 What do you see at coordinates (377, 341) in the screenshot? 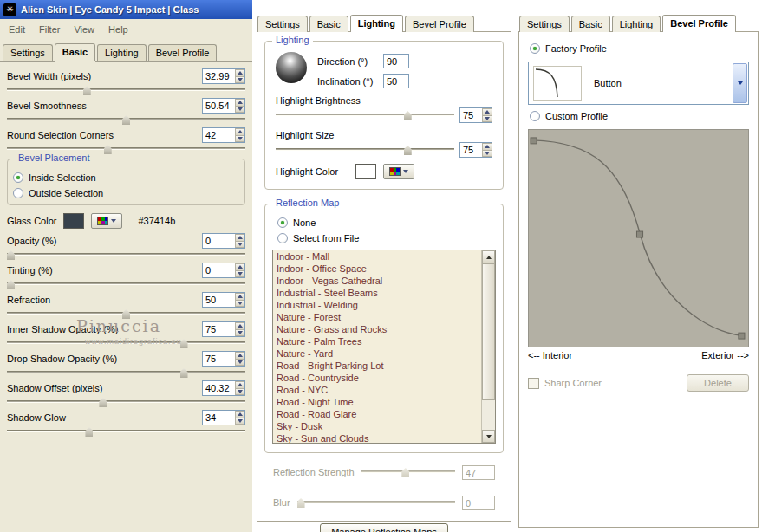
I see `list-item: Nature - Palm Trees` at bounding box center [377, 341].